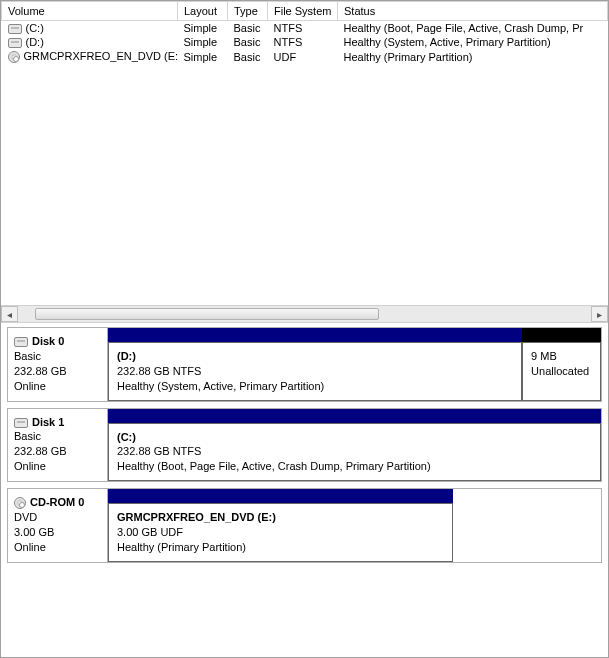 This screenshot has width=609, height=658. What do you see at coordinates (473, 42) in the screenshot?
I see `volume-status: Healthy (System, Active, Primary Partiti…` at bounding box center [473, 42].